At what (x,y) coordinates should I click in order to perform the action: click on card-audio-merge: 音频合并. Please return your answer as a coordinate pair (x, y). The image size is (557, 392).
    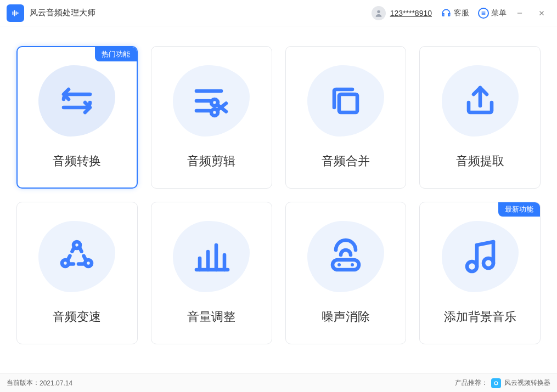
    Looking at the image, I should click on (346, 117).